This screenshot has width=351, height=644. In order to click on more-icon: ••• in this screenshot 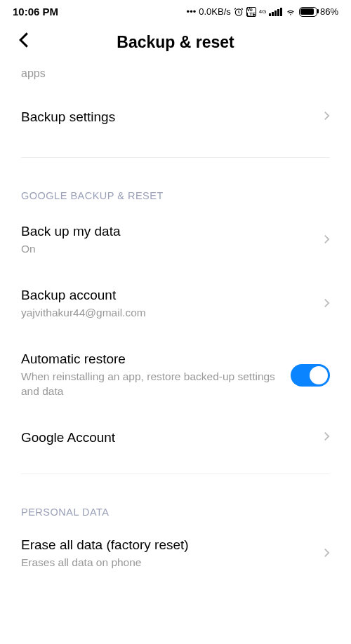, I will do `click(192, 11)`.